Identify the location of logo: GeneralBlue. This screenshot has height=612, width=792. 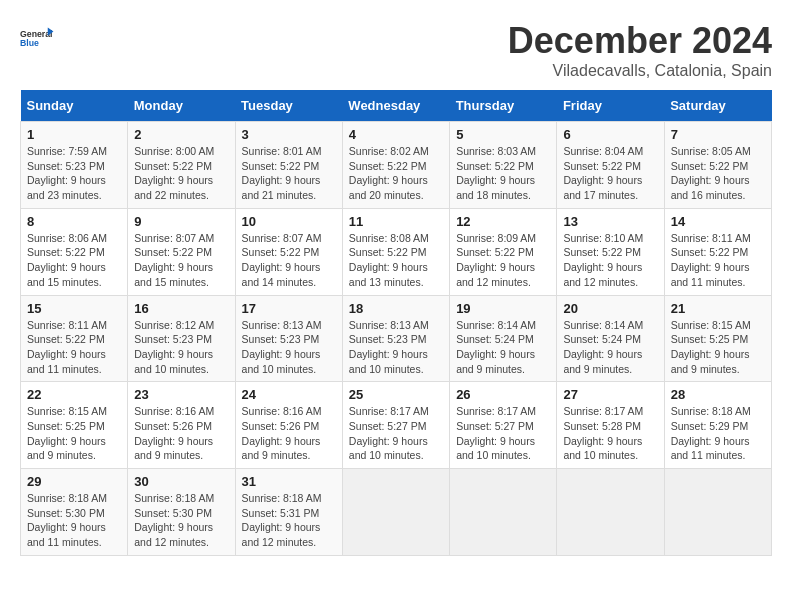
(38, 38).